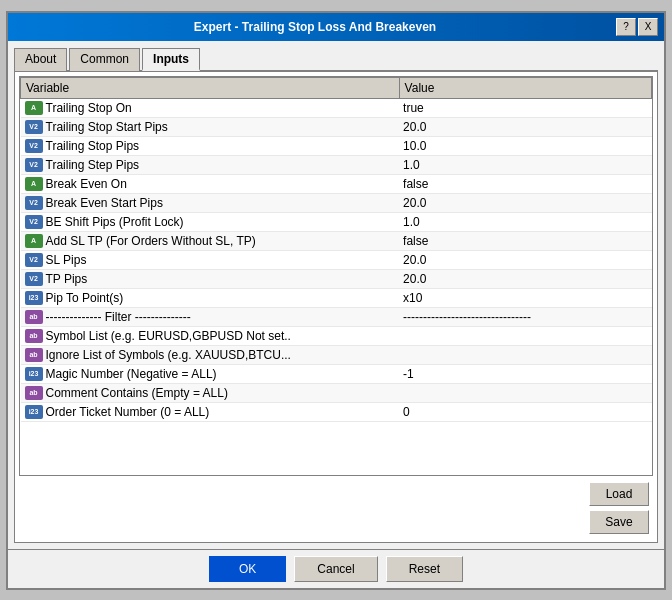 Image resolution: width=672 pixels, height=600 pixels. Describe the element at coordinates (336, 146) in the screenshot. I see `table-row: V2Trailing Stop Pips10.0` at that location.